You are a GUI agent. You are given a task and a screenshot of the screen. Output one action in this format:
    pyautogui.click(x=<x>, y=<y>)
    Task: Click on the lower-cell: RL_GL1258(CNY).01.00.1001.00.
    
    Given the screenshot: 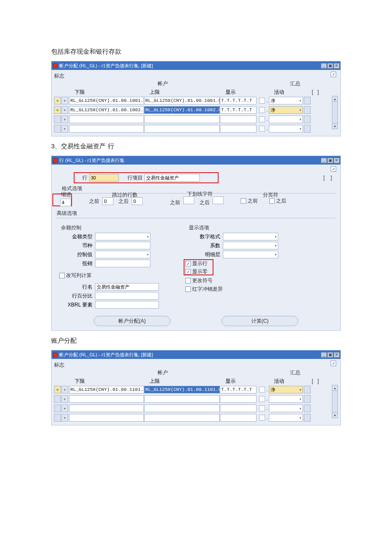 What is the action you would take?
    pyautogui.click(x=107, y=101)
    